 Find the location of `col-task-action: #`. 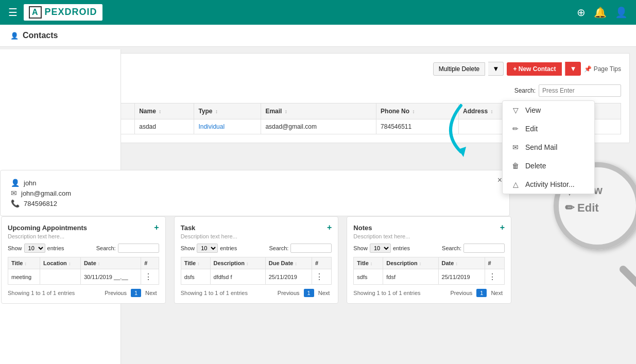

col-task-action: # is located at coordinates (321, 264).